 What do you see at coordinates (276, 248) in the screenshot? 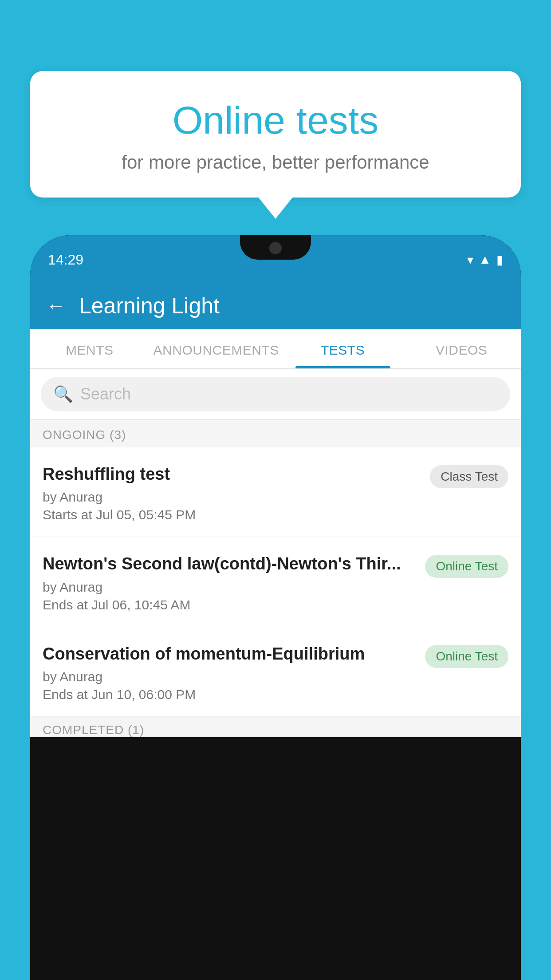
I see `camera` at bounding box center [276, 248].